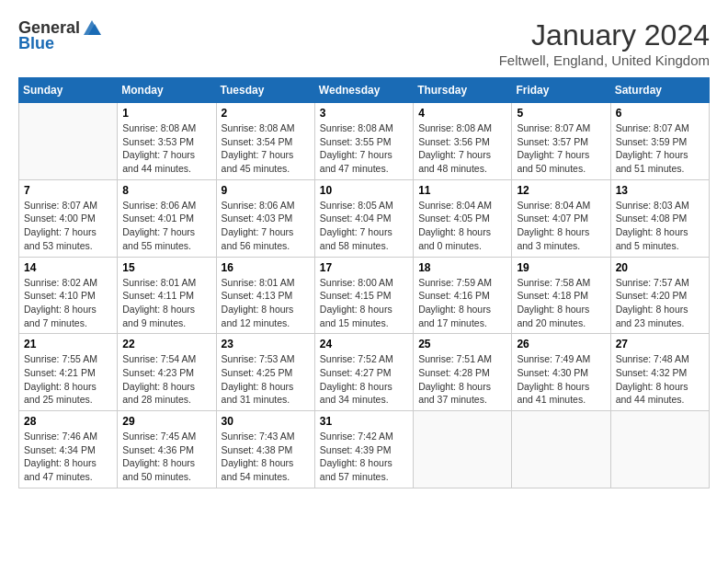  Describe the element at coordinates (561, 344) in the screenshot. I see `day-number: 26` at that location.